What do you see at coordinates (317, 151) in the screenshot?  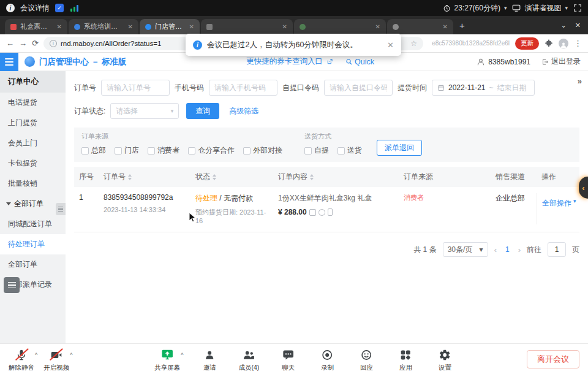 I see `checkbox-self-pickup: 自提` at bounding box center [317, 151].